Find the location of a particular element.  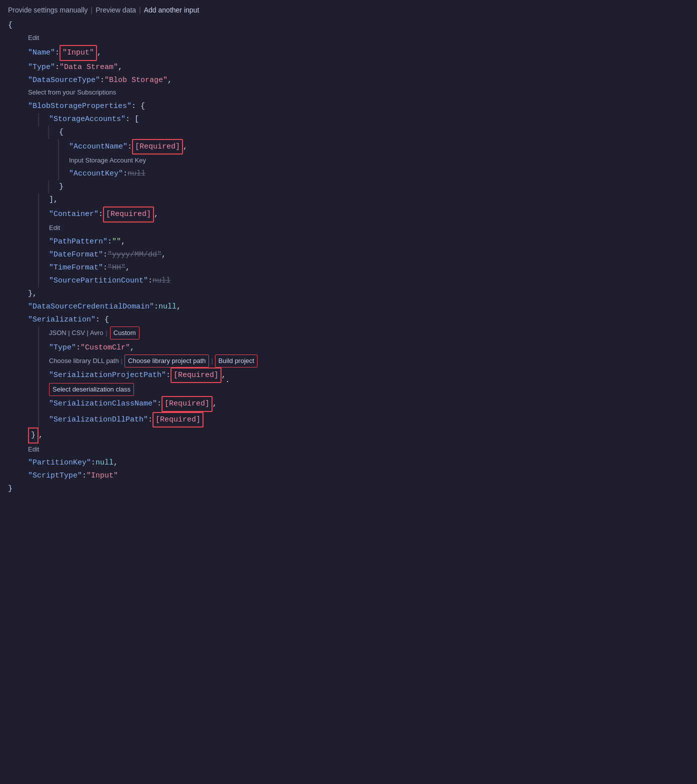

serialization-class-name-field: "SerializationClassName" : [Required] , is located at coordinates (364, 404).